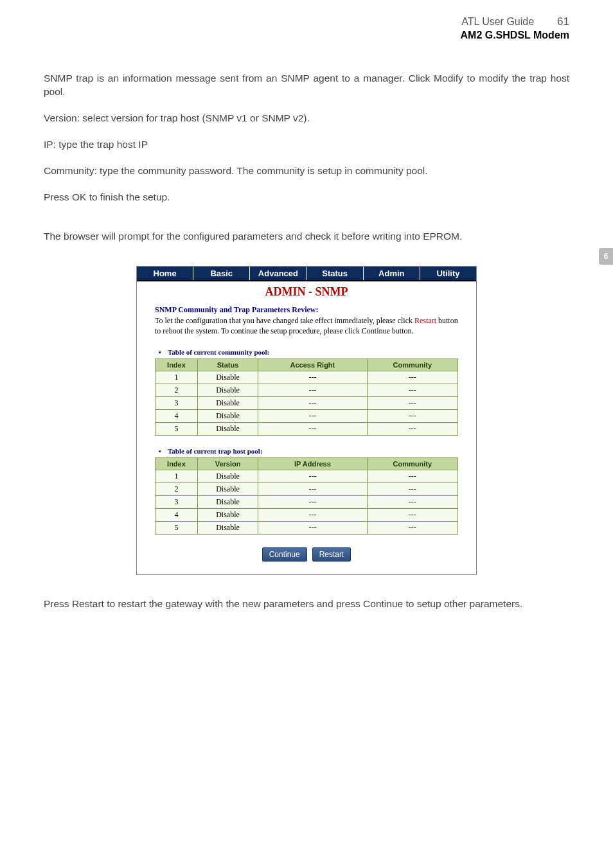 The height and width of the screenshot is (868, 613). I want to click on footer-paragraph: Press Restart to restart the gateway wit…, so click(306, 604).